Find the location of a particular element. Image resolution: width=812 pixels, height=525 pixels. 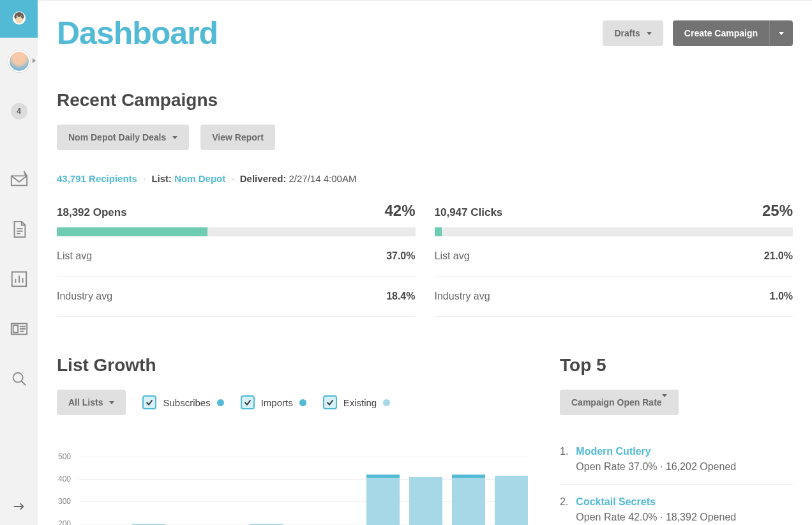

opens-bar is located at coordinates (236, 232).